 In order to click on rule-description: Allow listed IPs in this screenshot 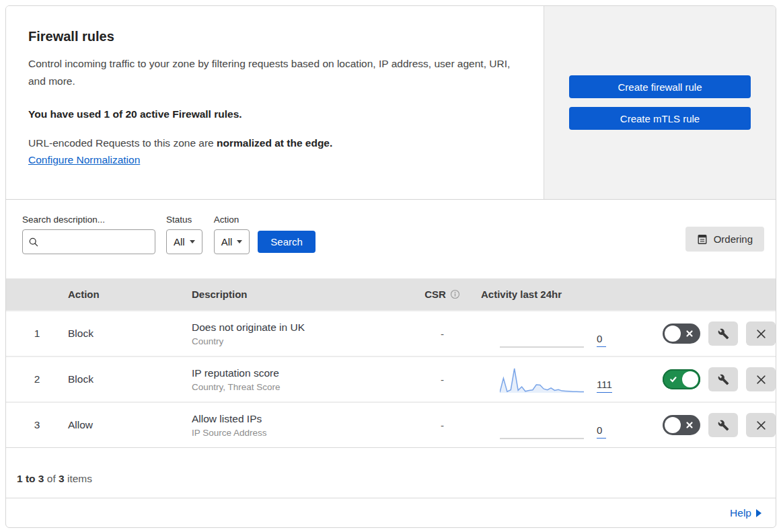, I will do `click(301, 419)`.